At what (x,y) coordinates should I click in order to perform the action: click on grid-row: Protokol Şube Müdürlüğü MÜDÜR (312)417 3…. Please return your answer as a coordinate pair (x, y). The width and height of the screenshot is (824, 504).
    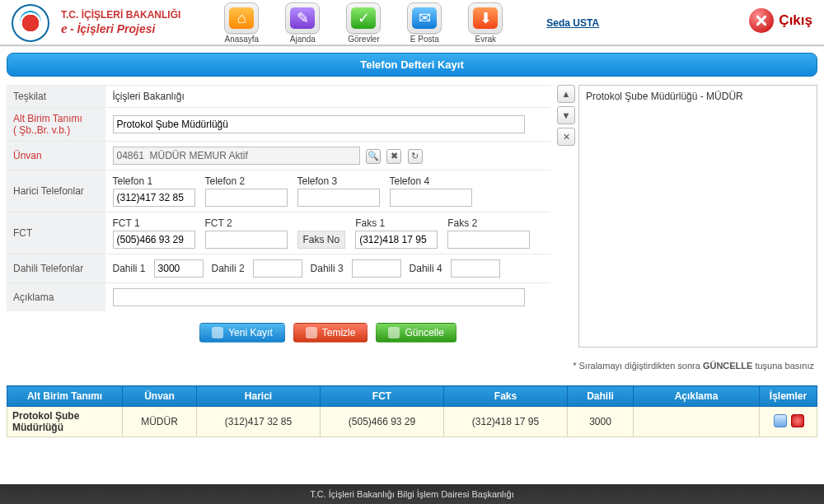
    Looking at the image, I should click on (412, 422).